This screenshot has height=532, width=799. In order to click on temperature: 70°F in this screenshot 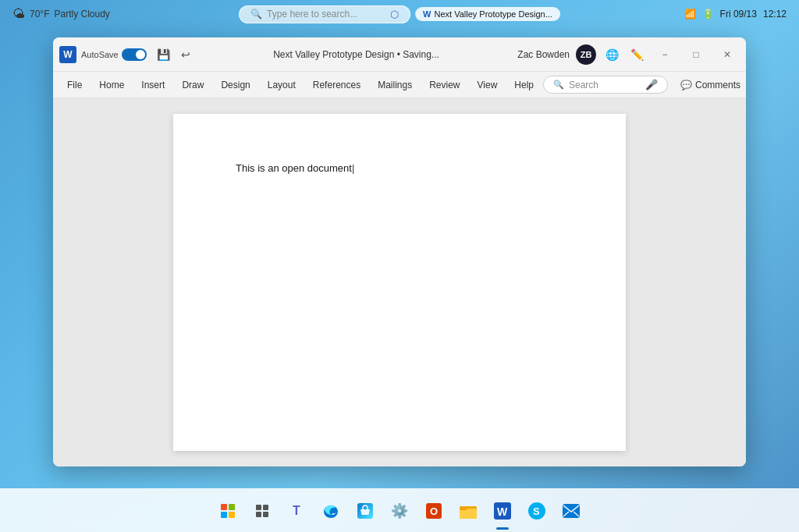, I will do `click(39, 14)`.